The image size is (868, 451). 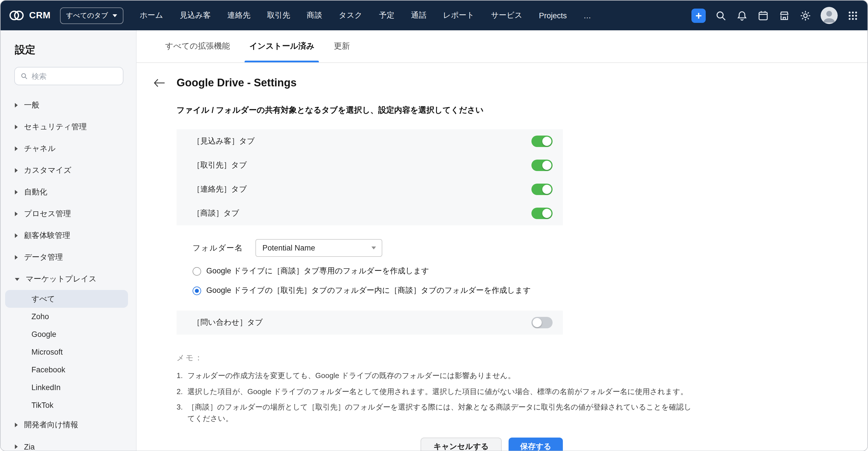 I want to click on back-button, so click(x=159, y=83).